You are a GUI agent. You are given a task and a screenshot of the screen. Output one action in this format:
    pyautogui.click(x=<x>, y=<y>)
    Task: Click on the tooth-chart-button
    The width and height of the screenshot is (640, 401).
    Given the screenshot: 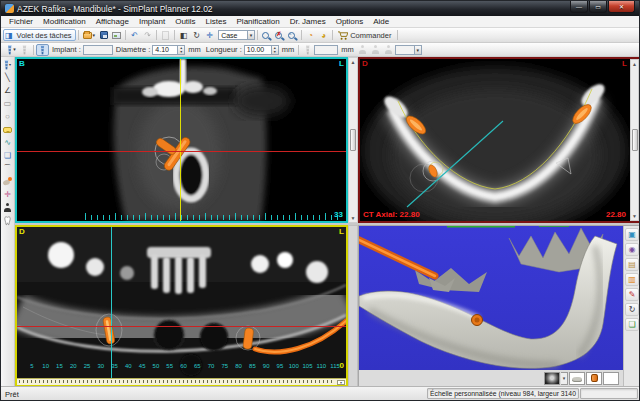 What is the action you would take?
    pyautogui.click(x=8, y=220)
    